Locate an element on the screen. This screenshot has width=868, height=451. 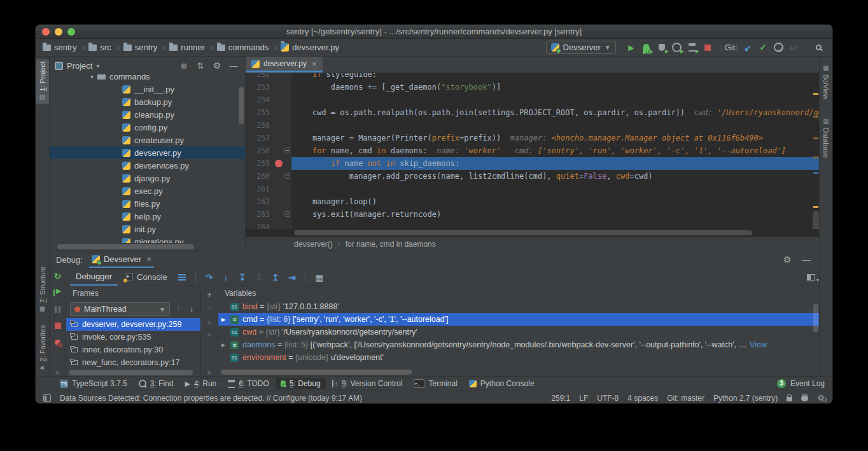
hector-inspection-icon is located at coordinates (804, 398).